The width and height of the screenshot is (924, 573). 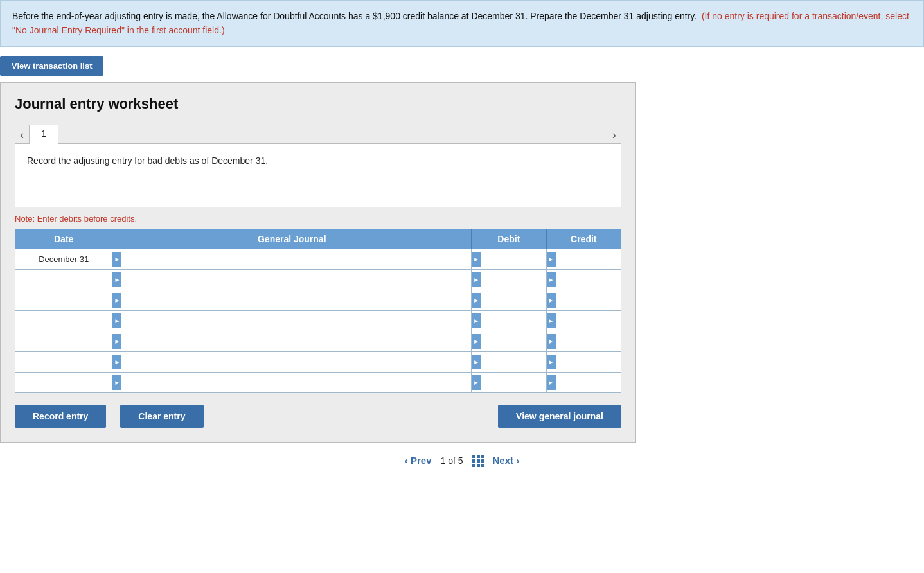 What do you see at coordinates (509, 239) in the screenshot?
I see `header-debit: Debit` at bounding box center [509, 239].